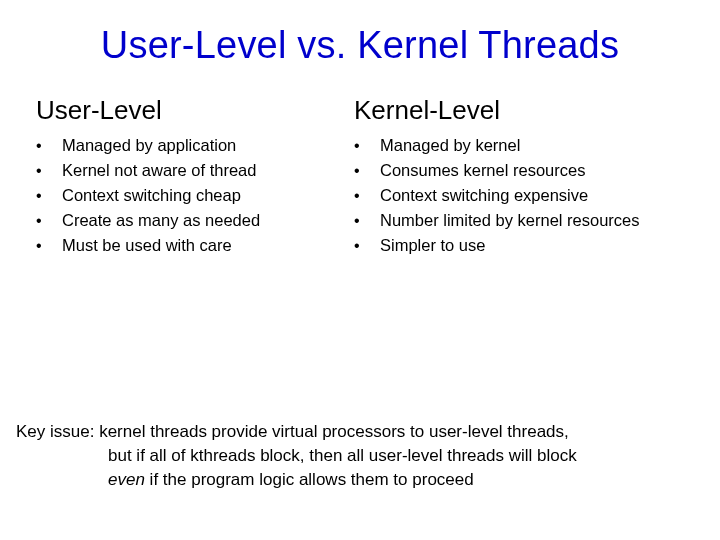  Describe the element at coordinates (186, 196) in the screenshot. I see `list-item: •Context switching cheap` at that location.